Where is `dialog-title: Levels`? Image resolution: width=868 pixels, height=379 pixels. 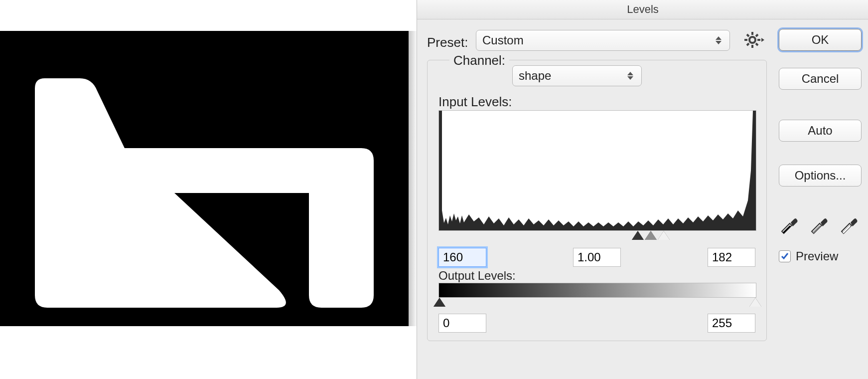 dialog-title: Levels is located at coordinates (643, 10).